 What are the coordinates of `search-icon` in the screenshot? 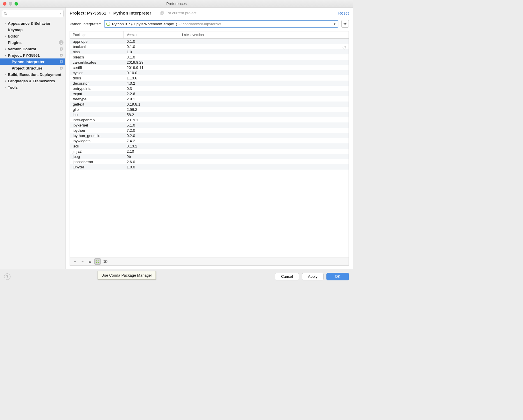 It's located at (6, 14).